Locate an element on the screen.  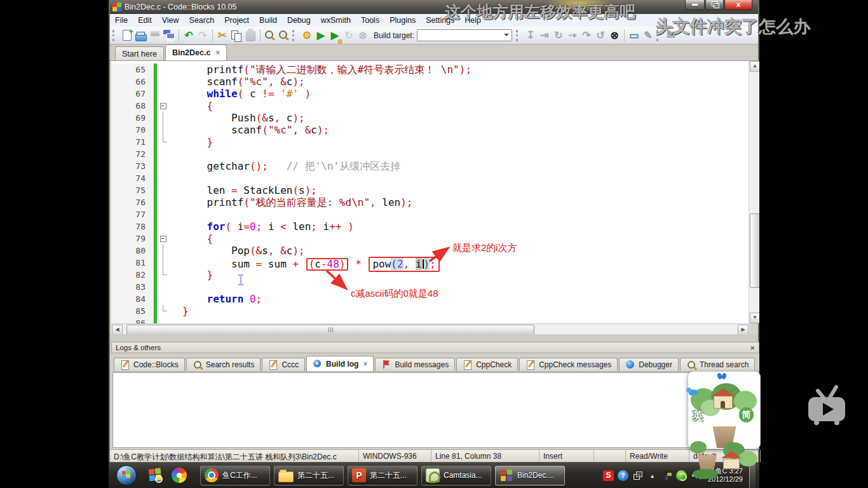
close-button: × is located at coordinates (738, 5).